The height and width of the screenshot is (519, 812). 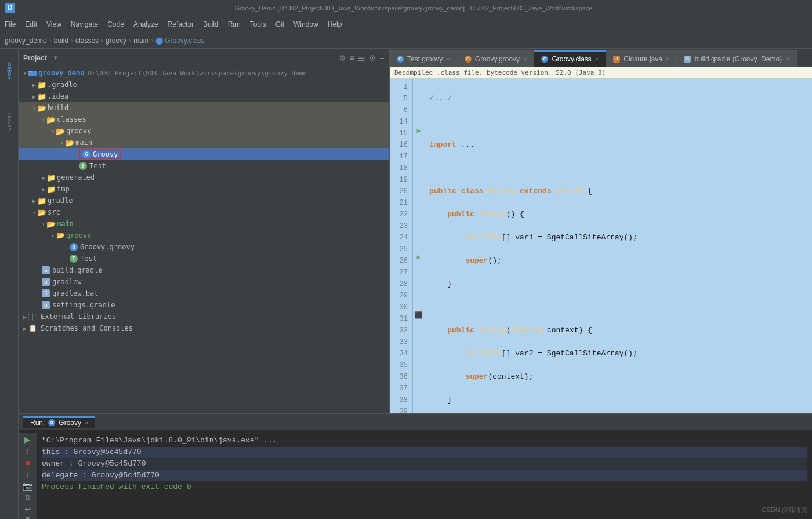 What do you see at coordinates (204, 85) in the screenshot?
I see `tree-item-gradle-dir: ▶ 📁 .gradle` at bounding box center [204, 85].